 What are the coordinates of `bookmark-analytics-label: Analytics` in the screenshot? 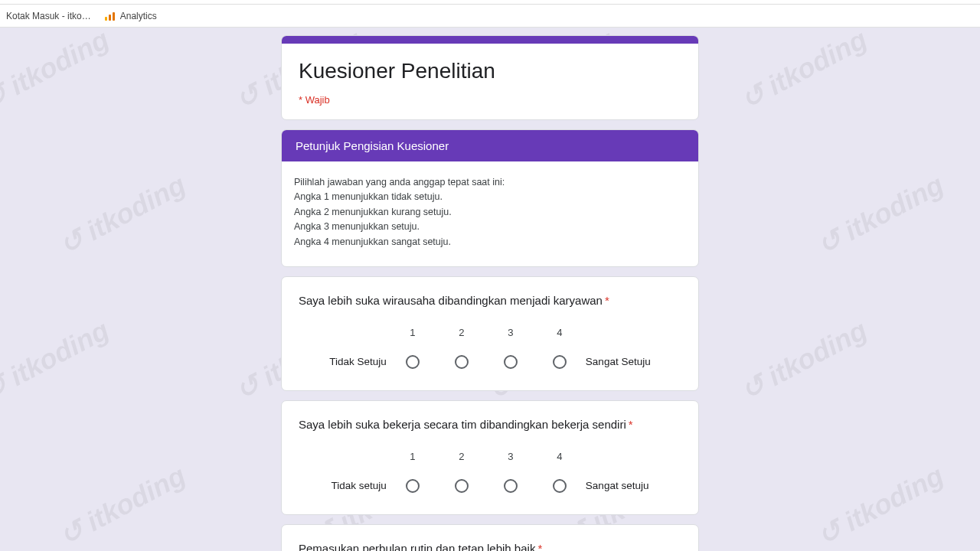 It's located at (139, 16).